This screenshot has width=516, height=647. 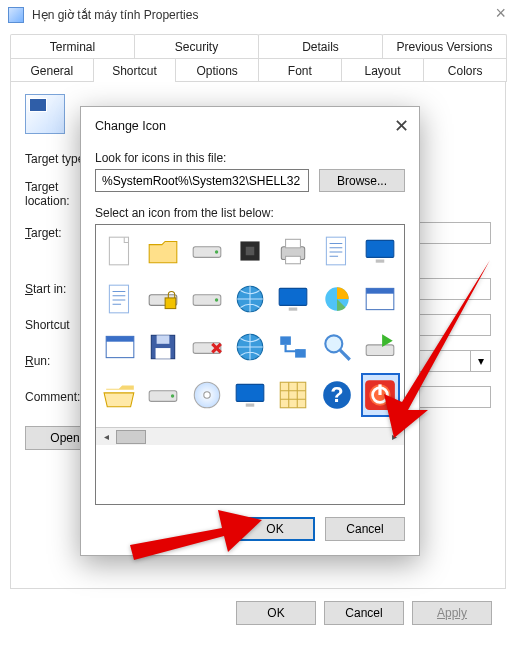 What do you see at coordinates (250, 395) in the screenshot?
I see `icon-monitor` at bounding box center [250, 395].